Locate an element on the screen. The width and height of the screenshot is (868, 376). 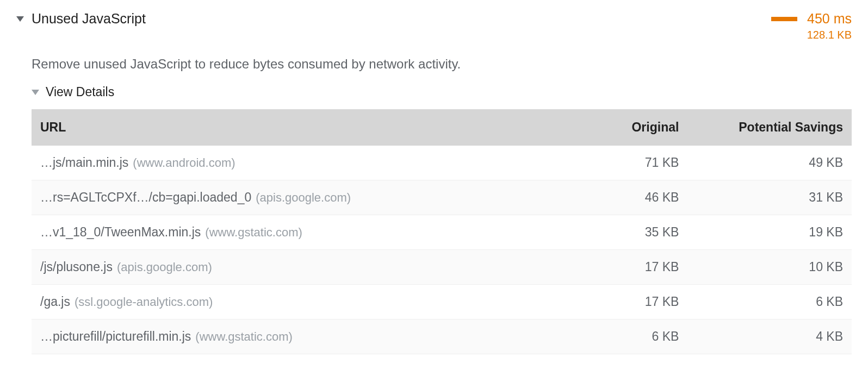
cell-savings: 49 KB is located at coordinates (770, 163).